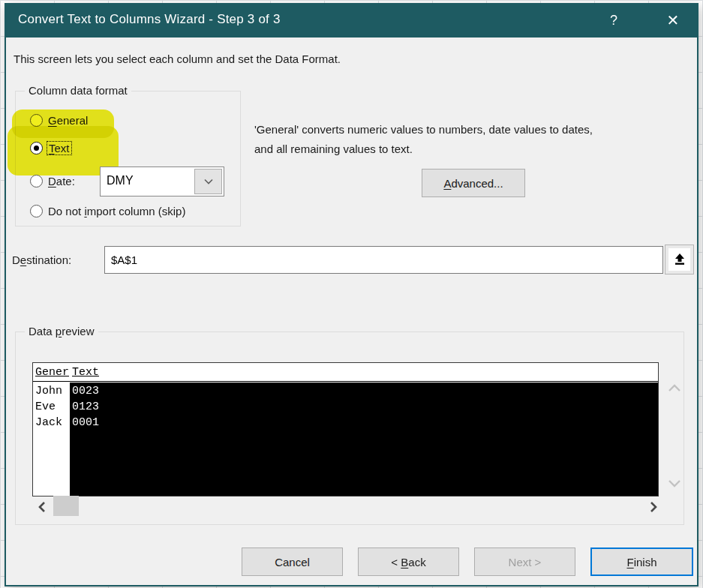 The width and height of the screenshot is (703, 588). I want to click on chevron-down-icon, so click(209, 182).